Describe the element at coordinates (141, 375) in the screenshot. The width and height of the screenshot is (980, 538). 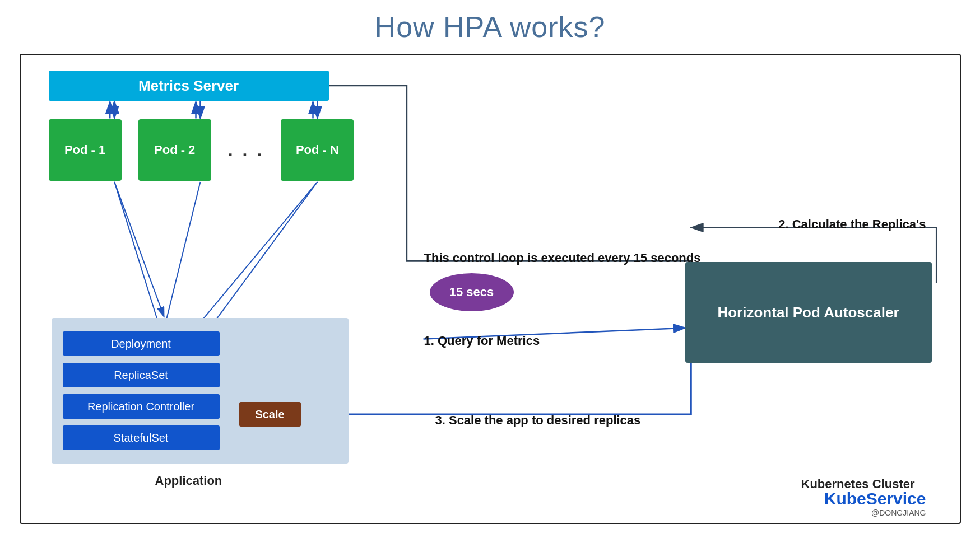
I see `replicaset-btn: ReplicaSet` at that location.